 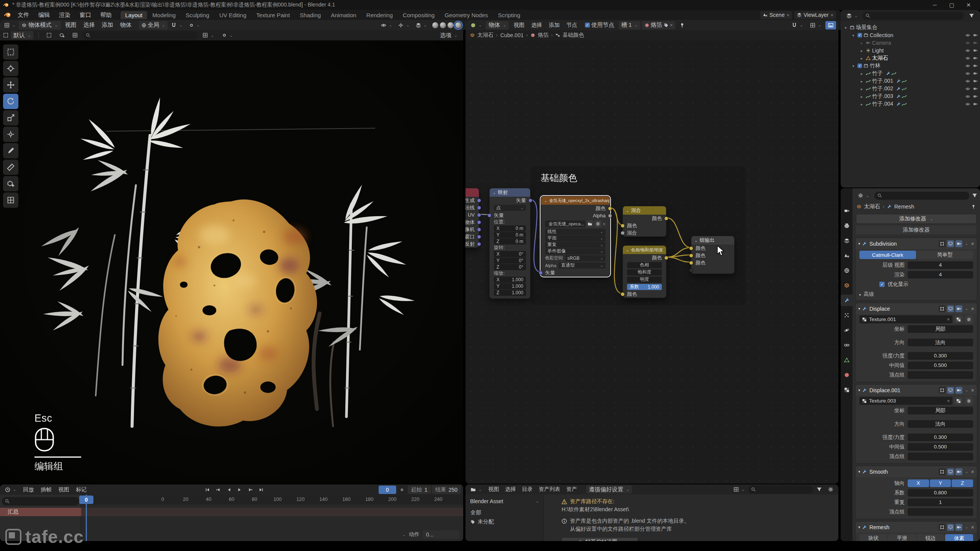 What do you see at coordinates (575, 232) in the screenshot?
I see `interpolation-dropdown: 线性⌄` at bounding box center [575, 232].